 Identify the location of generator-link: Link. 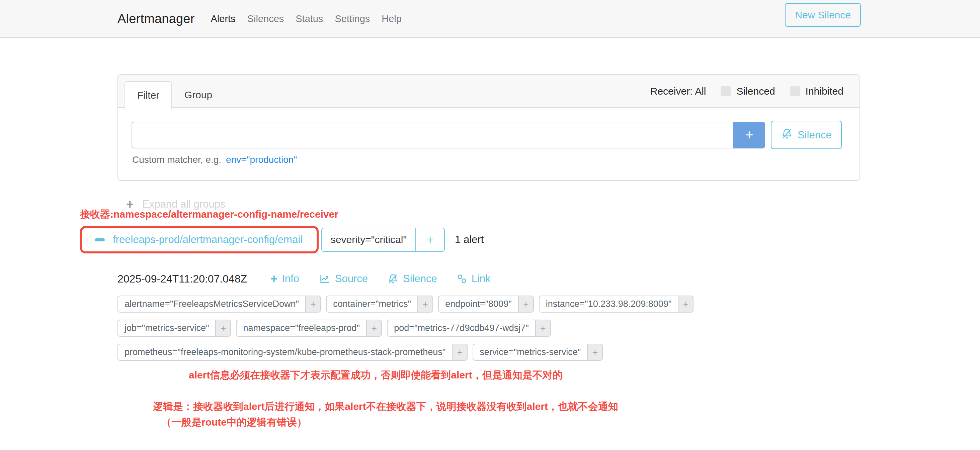
(474, 279).